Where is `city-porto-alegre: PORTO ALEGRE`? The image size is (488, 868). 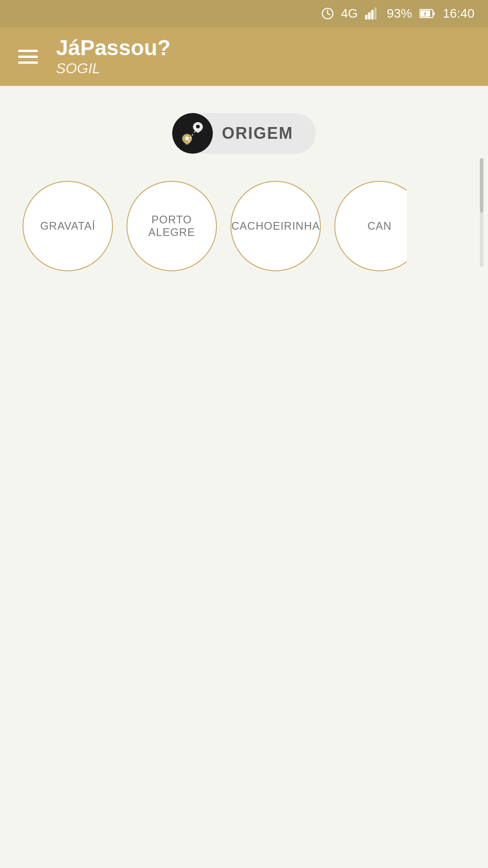
city-porto-alegre: PORTO ALEGRE is located at coordinates (172, 226).